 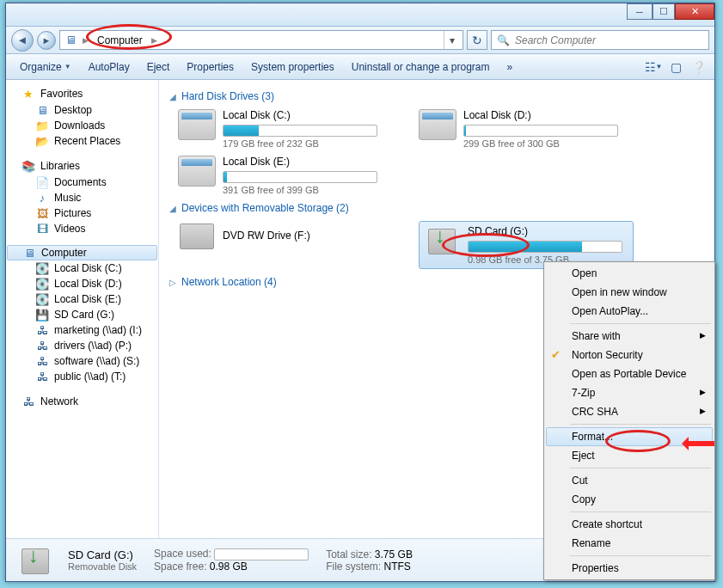 I want to click on pictures-icon: 🖼, so click(x=42, y=213).